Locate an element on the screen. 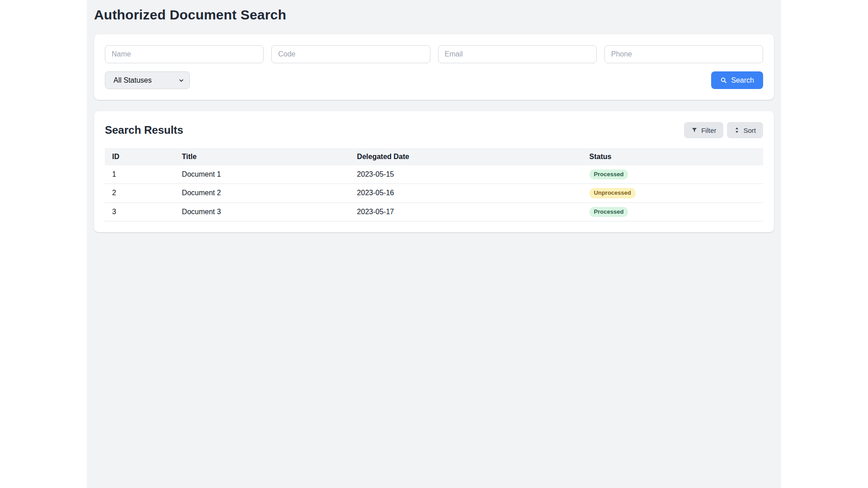 Image resolution: width=868 pixels, height=488 pixels. column-header-id: ID is located at coordinates (140, 157).